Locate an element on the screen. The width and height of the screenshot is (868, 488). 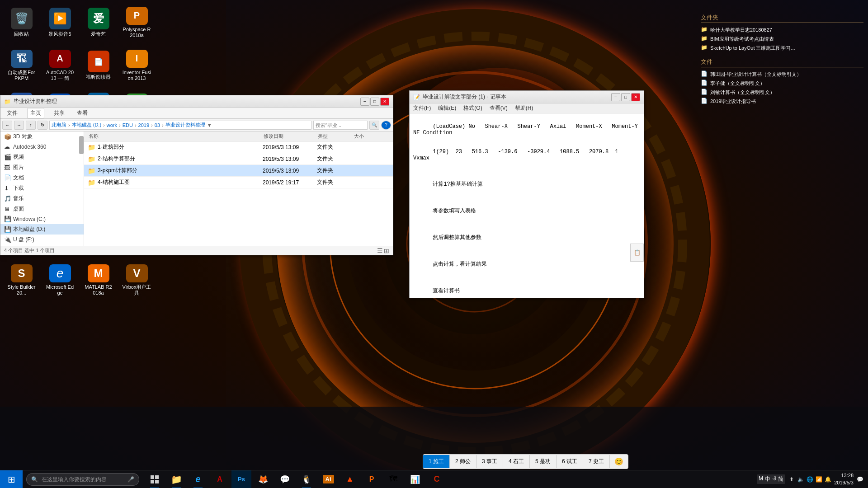
taskbar-file-explorer: 📁 is located at coordinates (176, 479).